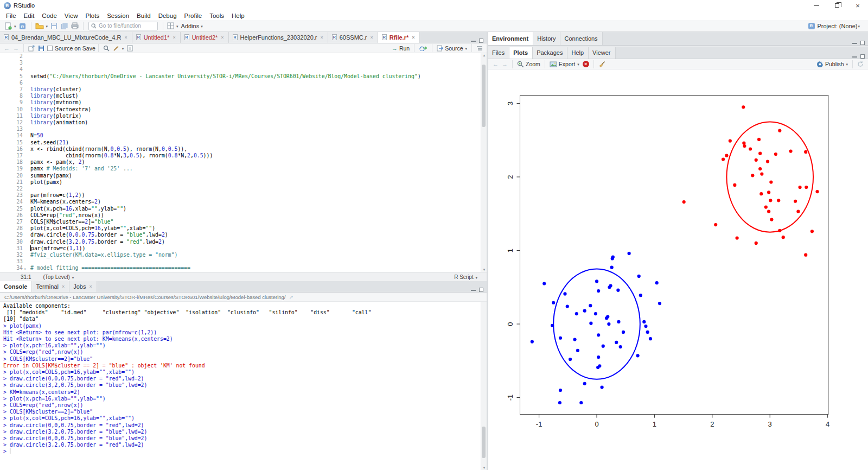  I want to click on source-tab-04-brendan-mbc-lu-mixturecode-4-r: R04_Brendan_MBC_LU_MixtureCode_4.R×, so click(66, 37).